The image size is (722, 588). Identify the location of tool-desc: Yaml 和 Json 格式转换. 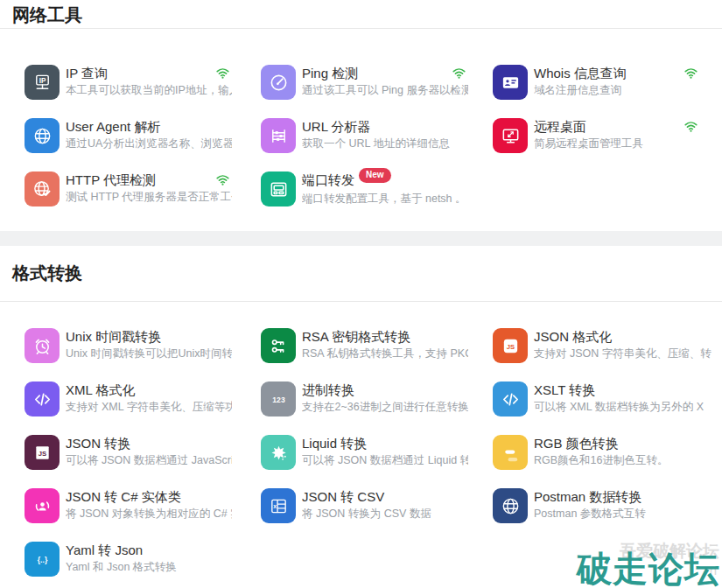
(149, 567).